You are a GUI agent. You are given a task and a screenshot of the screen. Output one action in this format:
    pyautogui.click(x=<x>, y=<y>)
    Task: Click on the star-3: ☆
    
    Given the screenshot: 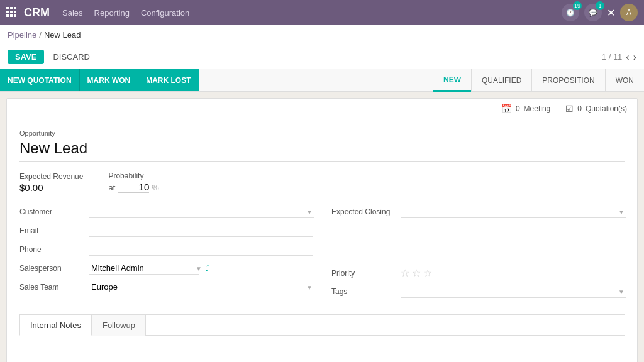 What is the action you would take?
    pyautogui.click(x=428, y=273)
    